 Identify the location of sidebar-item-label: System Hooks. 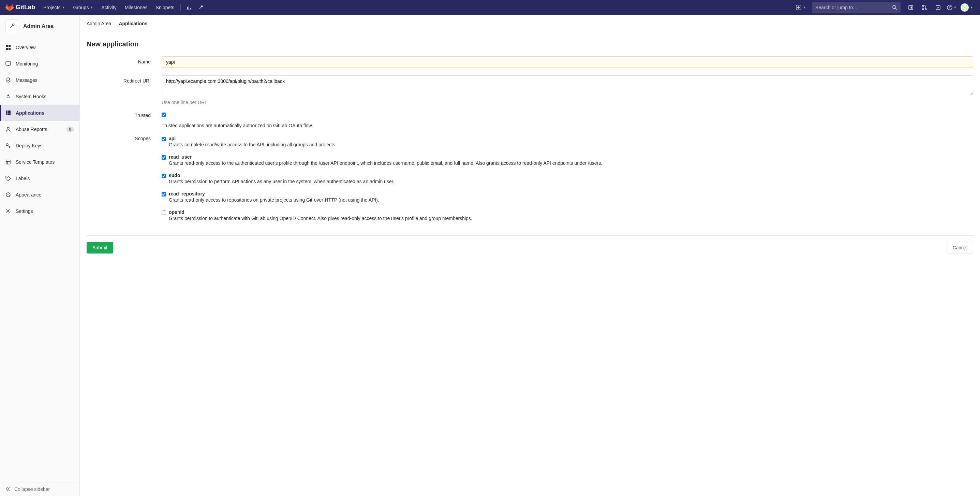
(45, 97).